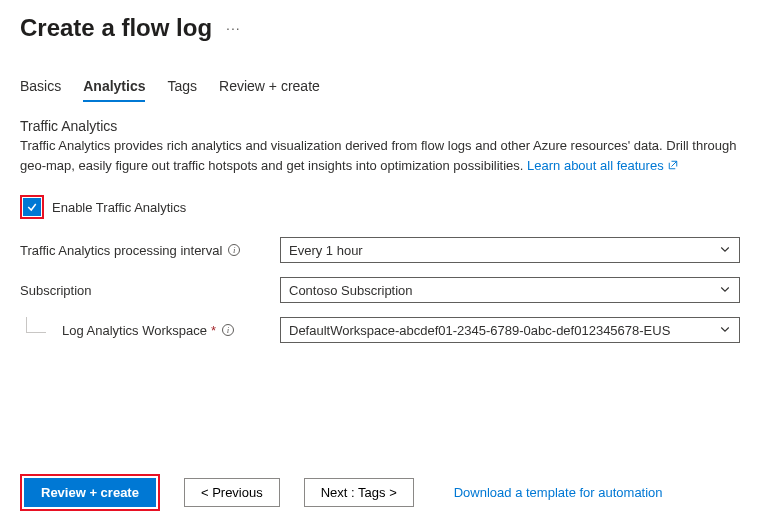 This screenshot has height=525, width=783. What do you see at coordinates (270, 90) in the screenshot?
I see `tab-review: Review + create` at bounding box center [270, 90].